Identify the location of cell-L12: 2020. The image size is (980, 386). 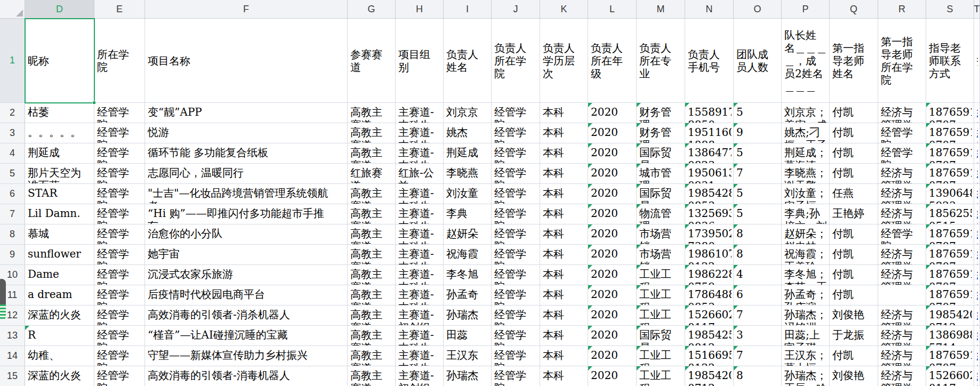
(612, 316).